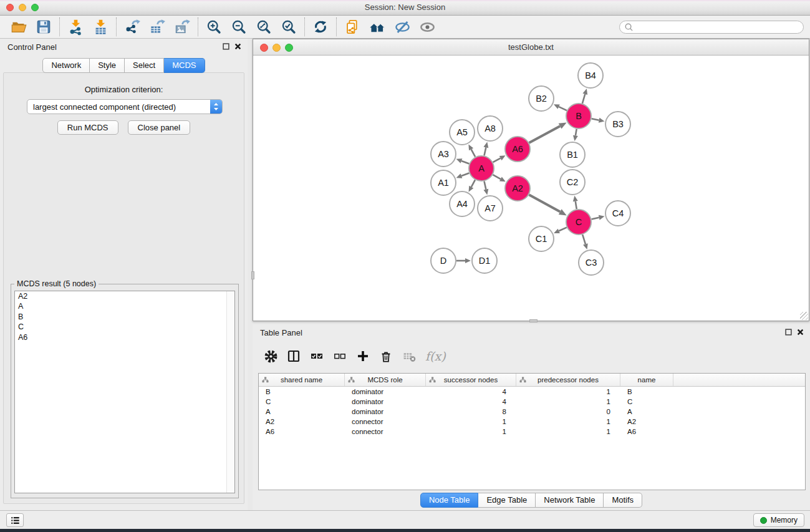  I want to click on mcds-result-item: B, so click(125, 317).